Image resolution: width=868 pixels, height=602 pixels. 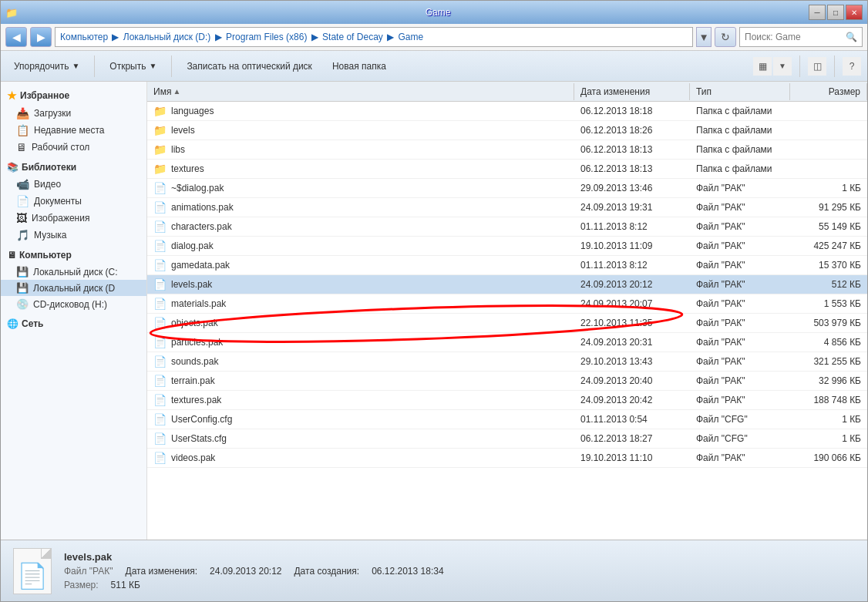 What do you see at coordinates (74, 255) in the screenshot?
I see `sidebar-computer-header: 🖥 Компьютер` at bounding box center [74, 255].